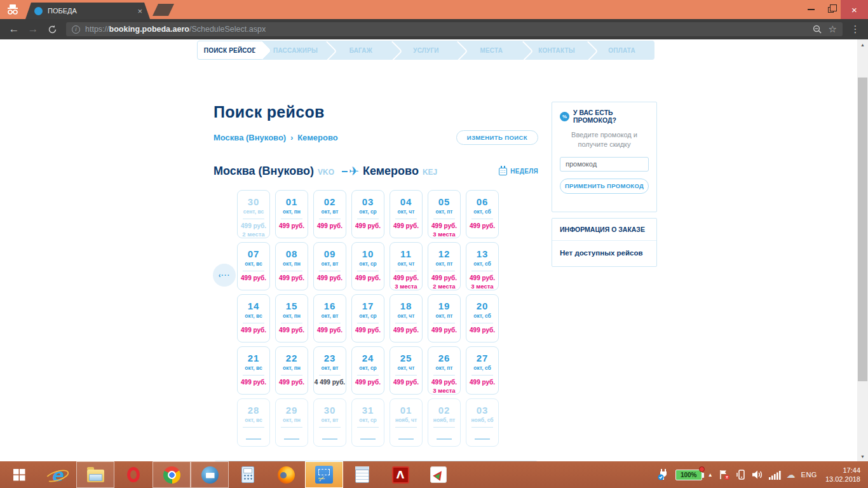  I want to click on address-bar: i https://booking.pobeda.aero/ScheduleSe…, so click(454, 29).